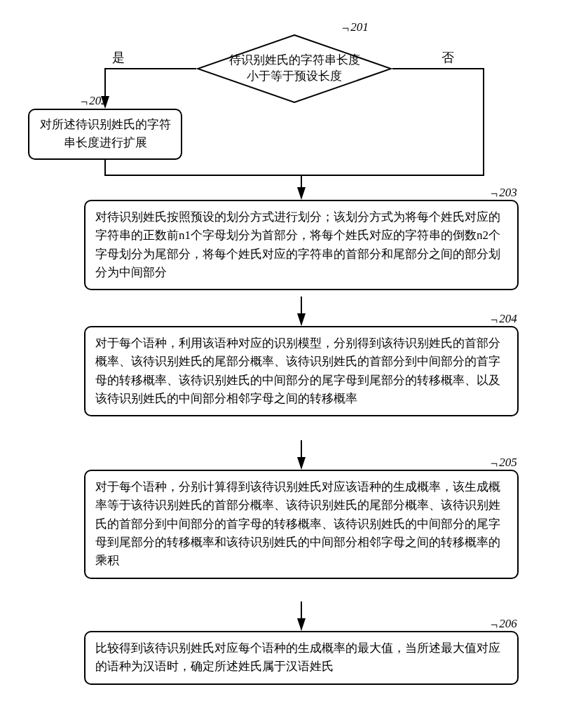 This screenshot has height=701, width=588. I want to click on ref-202: ⌐202, so click(94, 101).